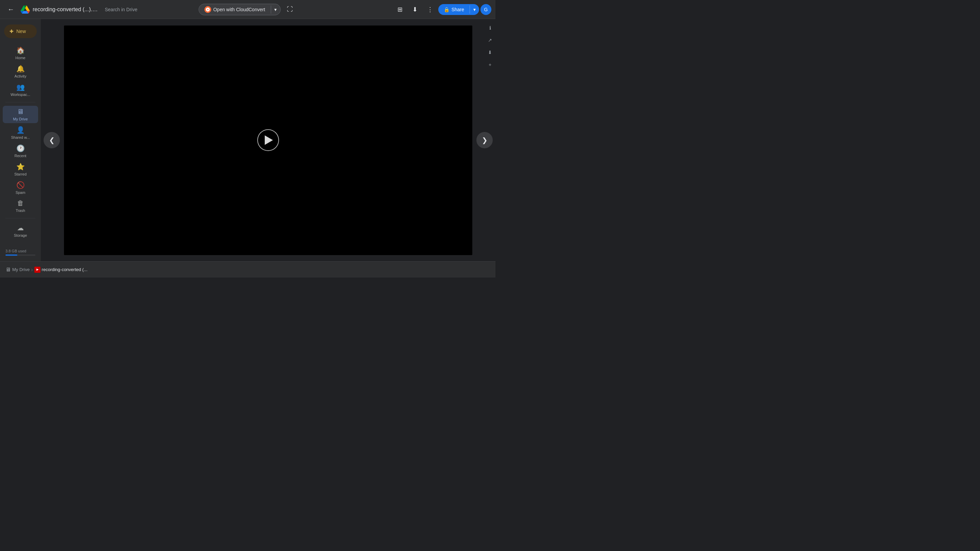 The width and height of the screenshot is (980, 551). Describe the element at coordinates (442, 10) in the screenshot. I see `header-right: ⊞ ⬇ ⋮ 🔒 Share ▾ G` at that location.